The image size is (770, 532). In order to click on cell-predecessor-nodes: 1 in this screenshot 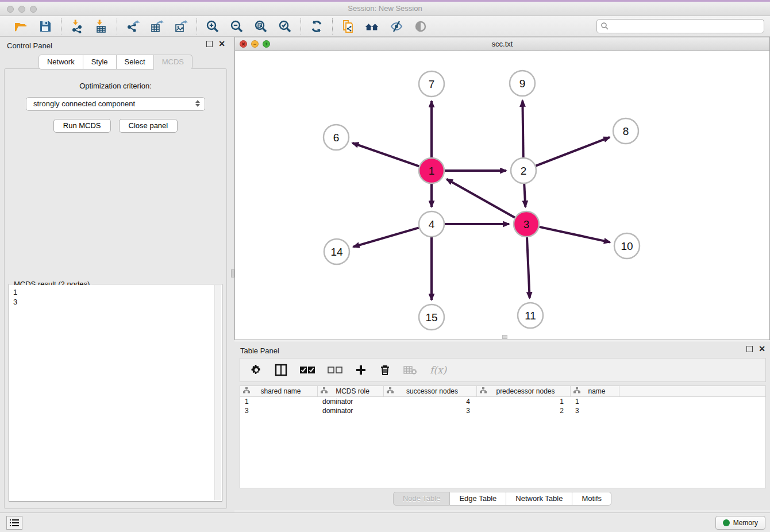, I will do `click(524, 402)`.